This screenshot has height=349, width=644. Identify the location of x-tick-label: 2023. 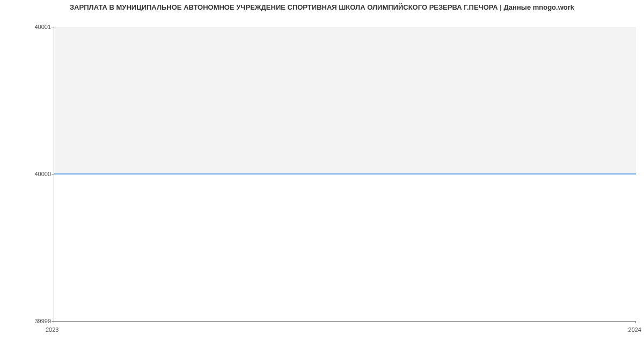
(52, 330).